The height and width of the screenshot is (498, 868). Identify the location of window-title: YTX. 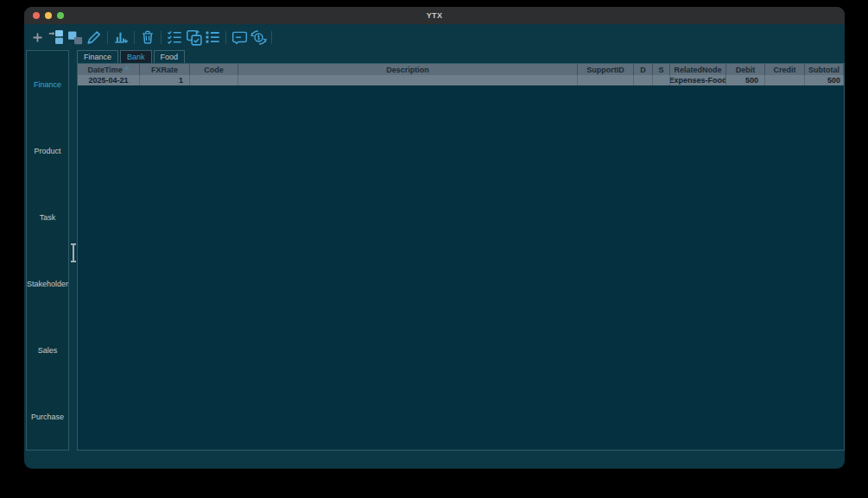
(435, 16).